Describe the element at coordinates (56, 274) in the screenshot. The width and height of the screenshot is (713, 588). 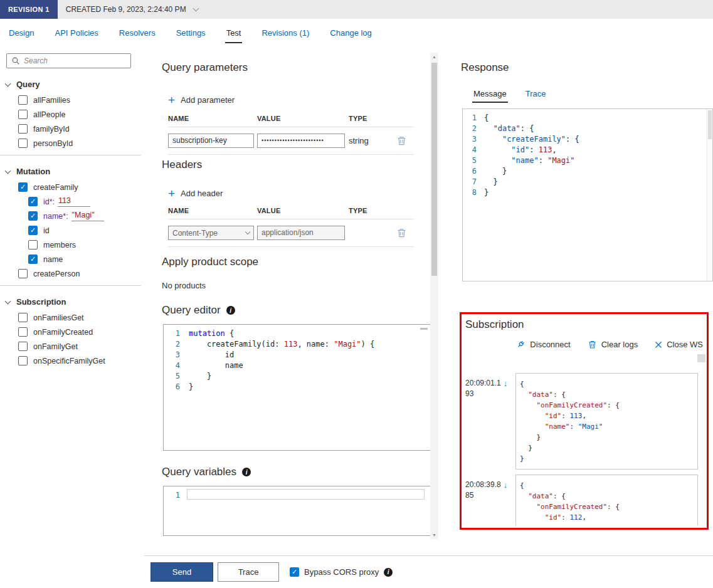
I see `field-label: createPerson` at that location.